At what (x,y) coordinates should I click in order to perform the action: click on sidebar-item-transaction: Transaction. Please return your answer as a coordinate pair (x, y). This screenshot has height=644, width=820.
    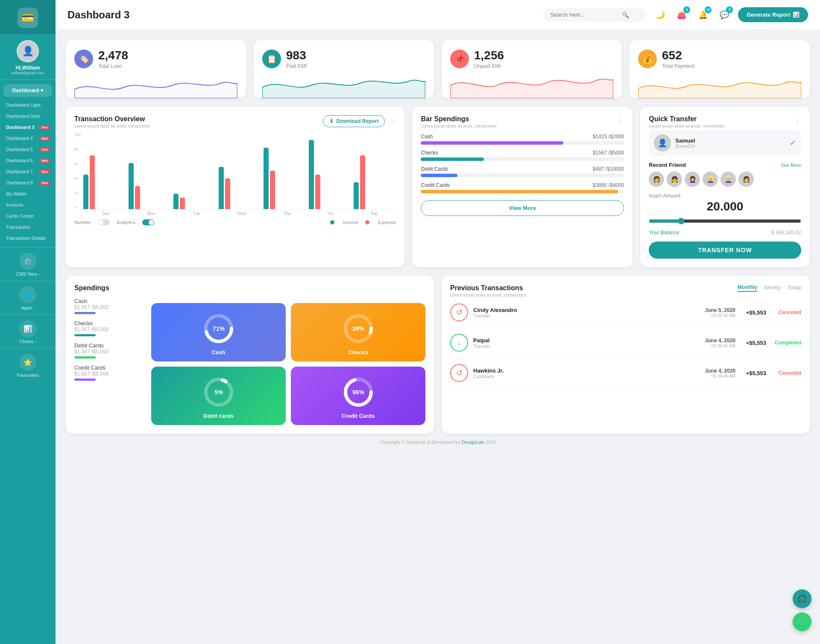
    Looking at the image, I should click on (28, 227).